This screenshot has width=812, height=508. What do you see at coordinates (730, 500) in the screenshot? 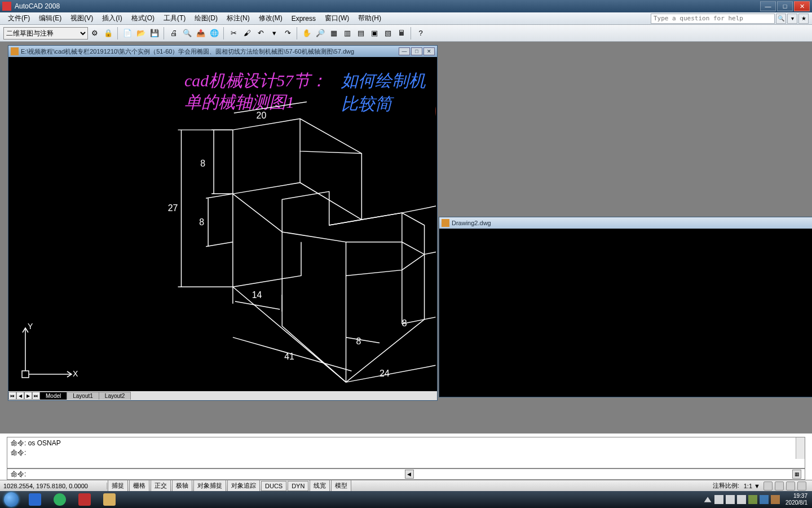
I see `tray-network-icon` at bounding box center [730, 500].